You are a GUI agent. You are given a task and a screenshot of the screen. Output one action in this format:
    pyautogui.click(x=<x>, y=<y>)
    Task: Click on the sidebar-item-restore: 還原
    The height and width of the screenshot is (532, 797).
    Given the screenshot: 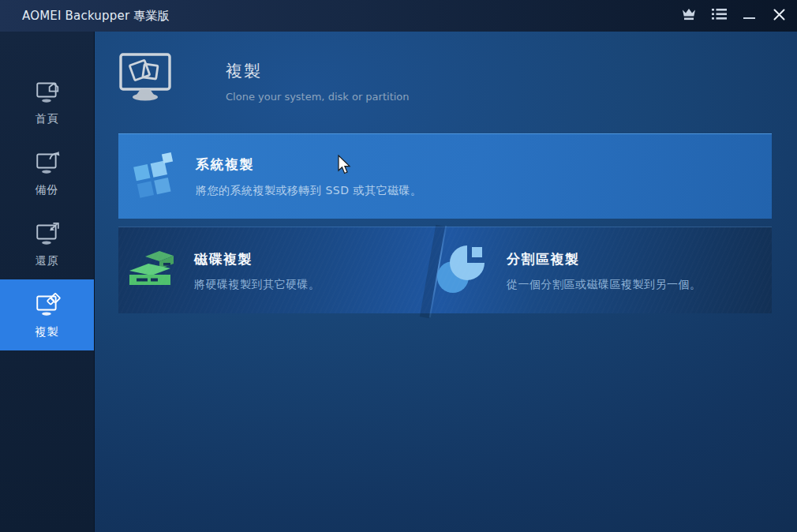 What is the action you would take?
    pyautogui.click(x=47, y=244)
    